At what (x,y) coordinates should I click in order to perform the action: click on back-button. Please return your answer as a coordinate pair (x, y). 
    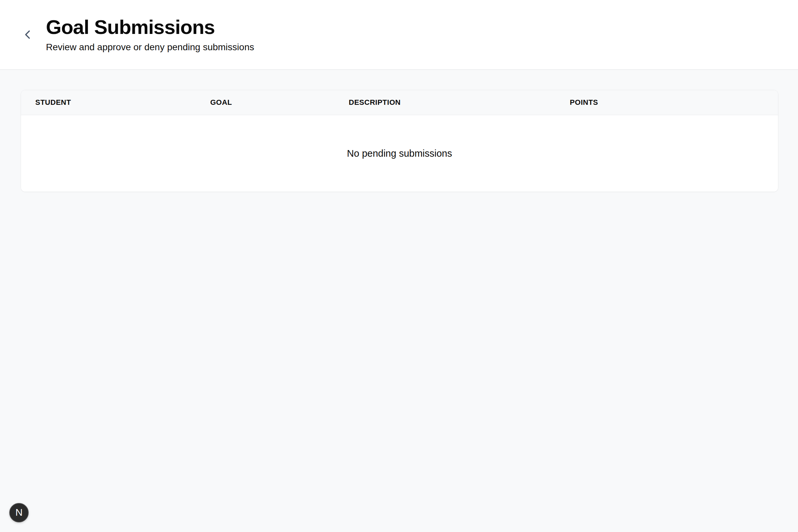
    Looking at the image, I should click on (28, 35).